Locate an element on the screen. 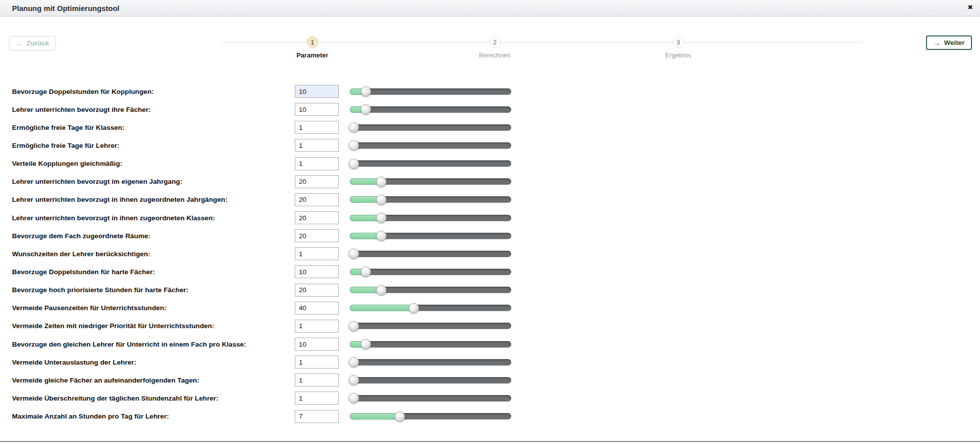  step-label: Berechnen is located at coordinates (495, 55).